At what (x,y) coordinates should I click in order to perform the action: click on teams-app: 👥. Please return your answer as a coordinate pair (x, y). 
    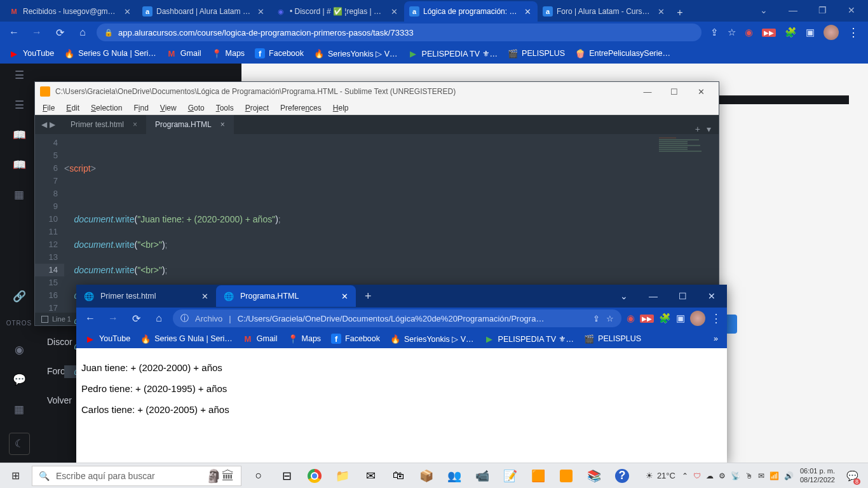
    Looking at the image, I should click on (454, 476).